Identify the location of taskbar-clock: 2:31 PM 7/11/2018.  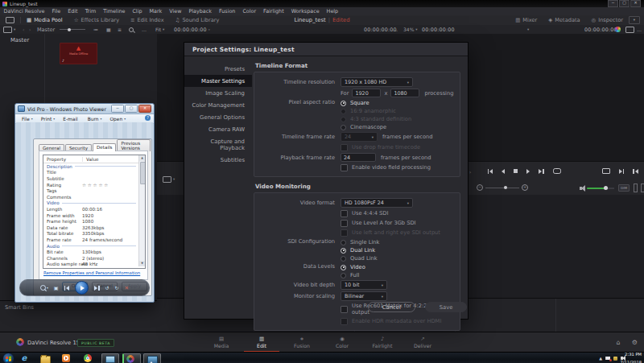
(631, 357).